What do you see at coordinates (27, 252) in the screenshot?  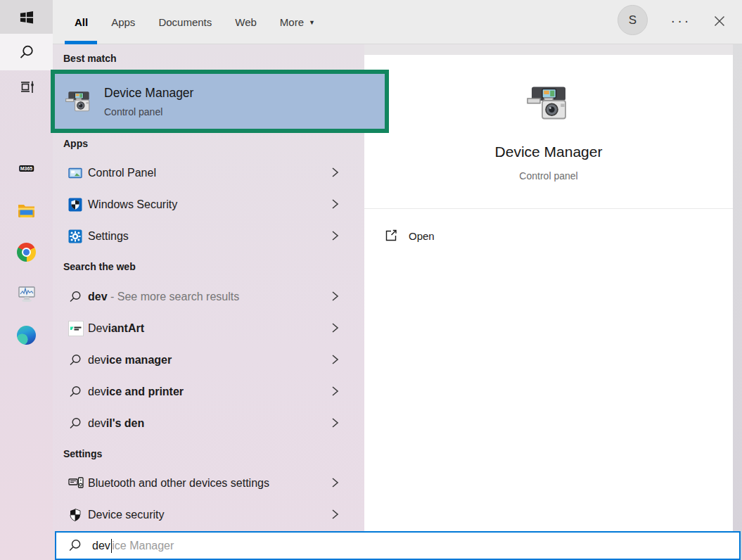 I see `taskbar-chrome-button` at bounding box center [27, 252].